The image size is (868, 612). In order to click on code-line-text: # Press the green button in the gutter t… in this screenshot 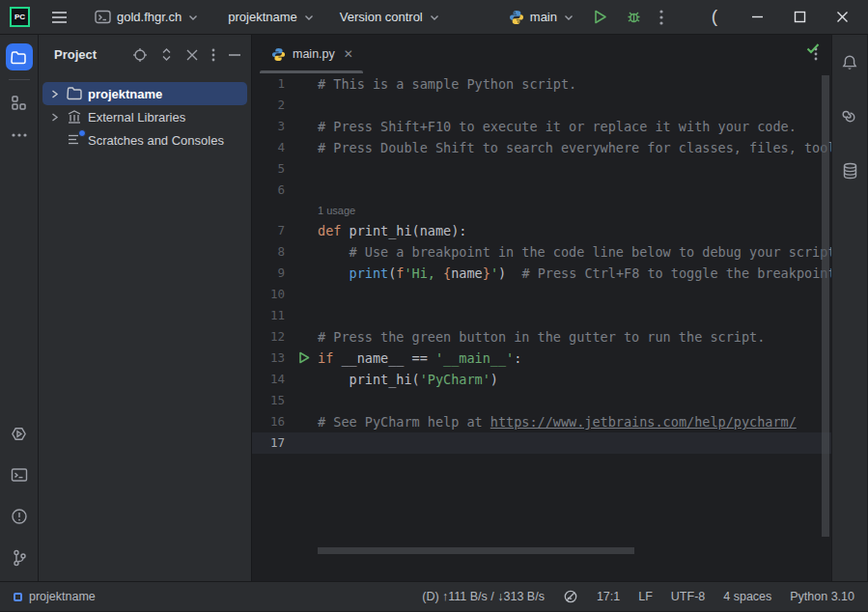, I will do `click(541, 337)`.